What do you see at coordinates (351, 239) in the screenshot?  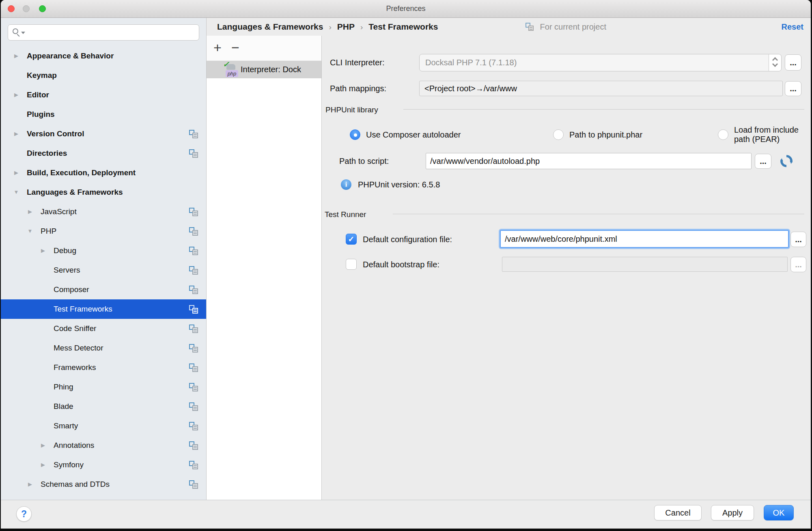 I see `default-configuration-file-checkbox: ✓` at bounding box center [351, 239].